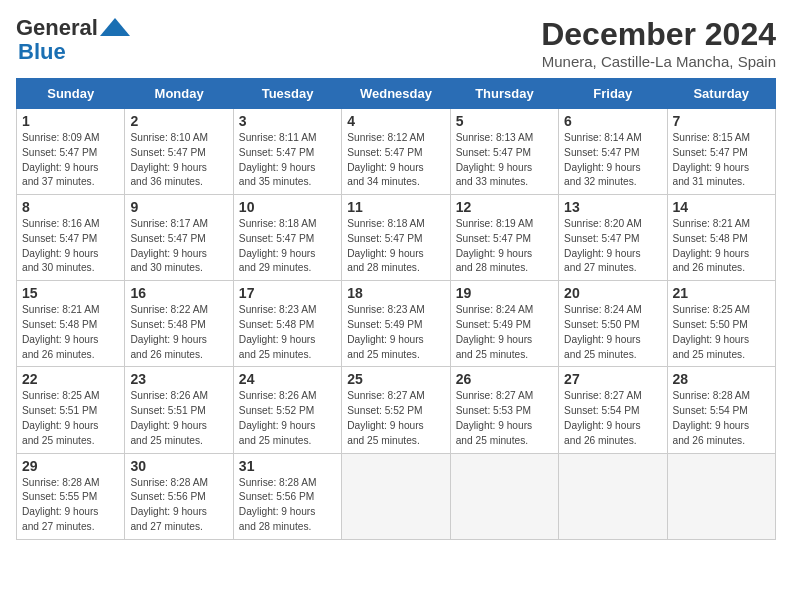 The image size is (792, 612). What do you see at coordinates (71, 94) in the screenshot?
I see `header-sunday: Sunday` at bounding box center [71, 94].